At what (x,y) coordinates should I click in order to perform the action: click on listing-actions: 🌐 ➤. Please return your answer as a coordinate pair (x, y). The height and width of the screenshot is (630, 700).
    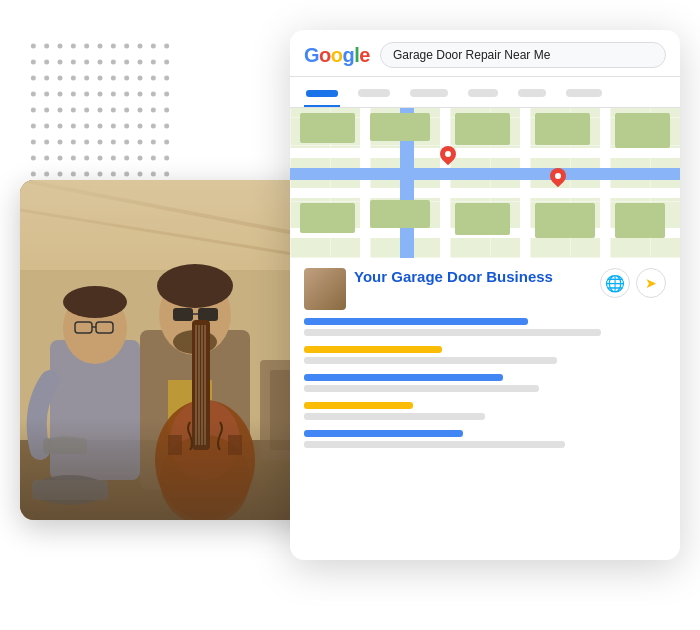
    Looking at the image, I should click on (633, 283).